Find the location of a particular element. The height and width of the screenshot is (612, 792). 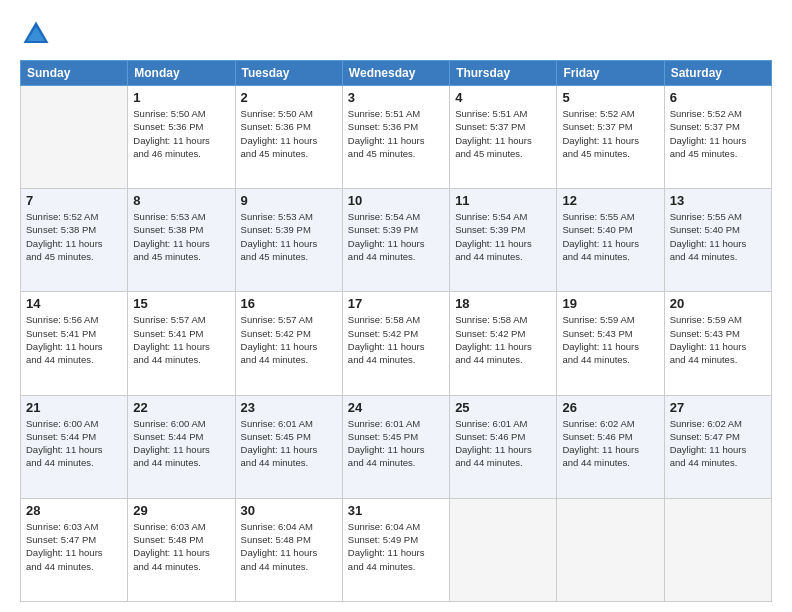

day-number: 15 is located at coordinates (181, 304).